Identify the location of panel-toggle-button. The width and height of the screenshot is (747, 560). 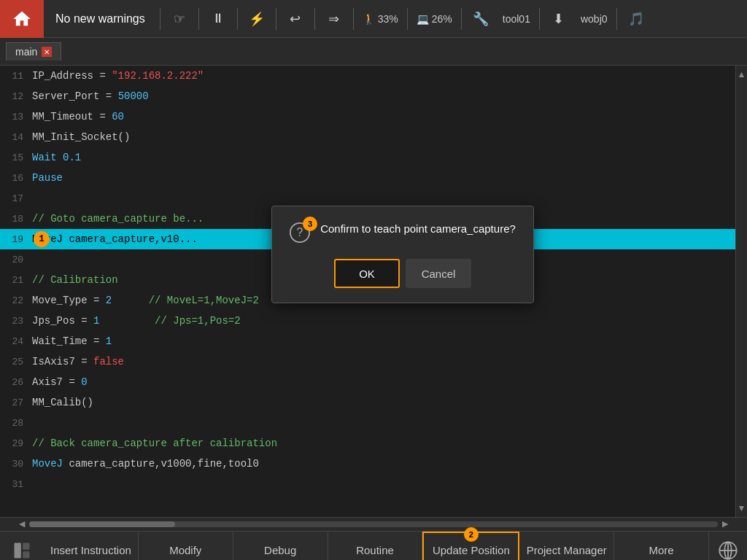
(22, 546).